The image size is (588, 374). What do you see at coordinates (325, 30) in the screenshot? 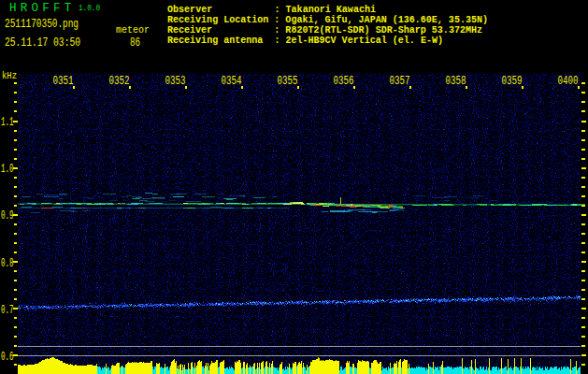
I see `svg-text:Receiver : R820T2(RT: Receiver : R820T2(RTL-SDR) SDR-Sharp 53.…` at bounding box center [325, 30].